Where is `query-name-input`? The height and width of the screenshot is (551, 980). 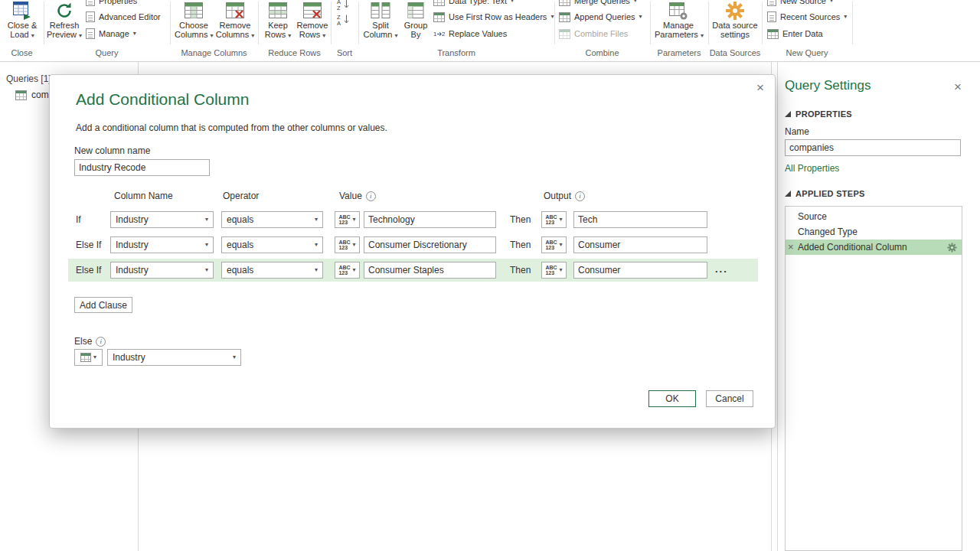
query-name-input is located at coordinates (873, 148).